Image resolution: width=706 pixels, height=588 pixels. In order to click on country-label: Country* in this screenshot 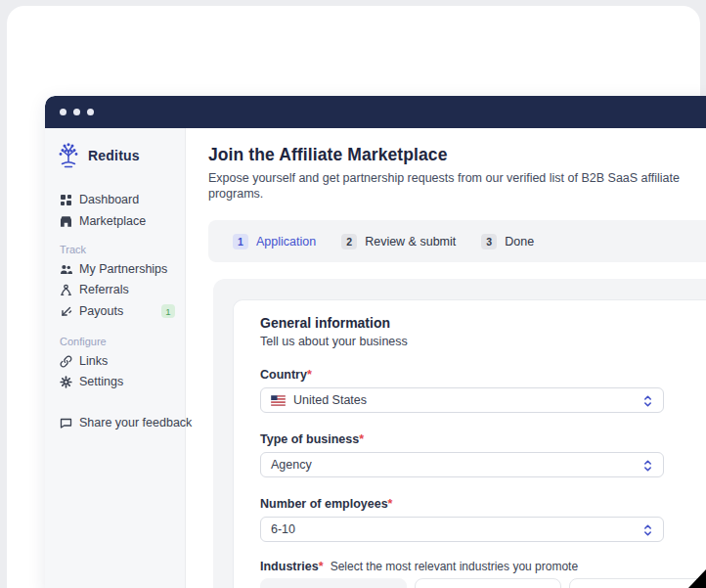, I will do `click(483, 375)`.